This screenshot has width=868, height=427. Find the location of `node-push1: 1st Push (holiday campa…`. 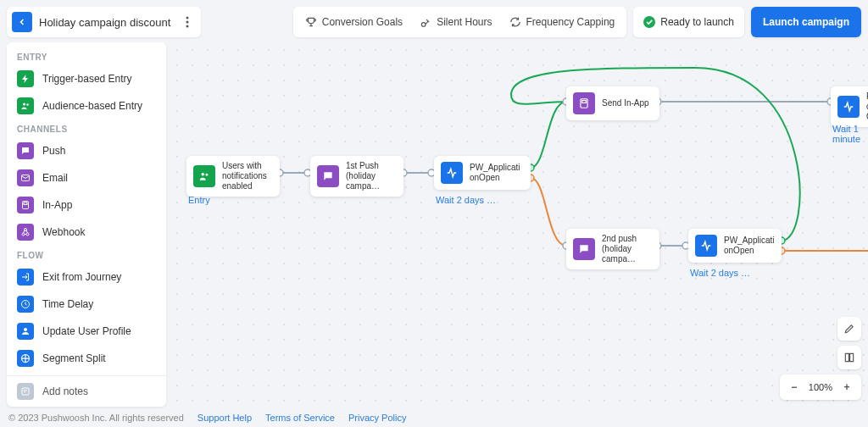

node-push1: 1st Push (holiday campa… is located at coordinates (357, 176).